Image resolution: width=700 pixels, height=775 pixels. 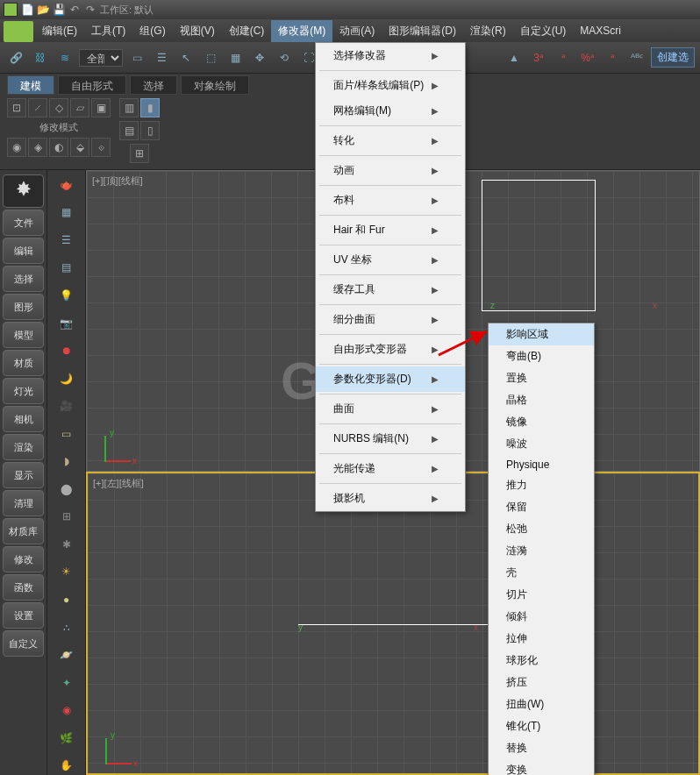 I want to click on create-selection-set-button: 创建选, so click(x=673, y=58).